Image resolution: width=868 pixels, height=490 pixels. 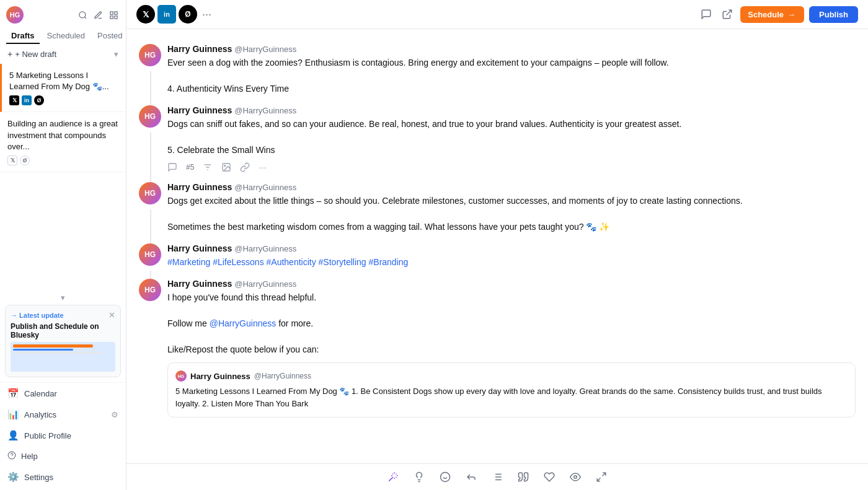 What do you see at coordinates (445, 477) in the screenshot?
I see `emoji-tool-button` at bounding box center [445, 477].